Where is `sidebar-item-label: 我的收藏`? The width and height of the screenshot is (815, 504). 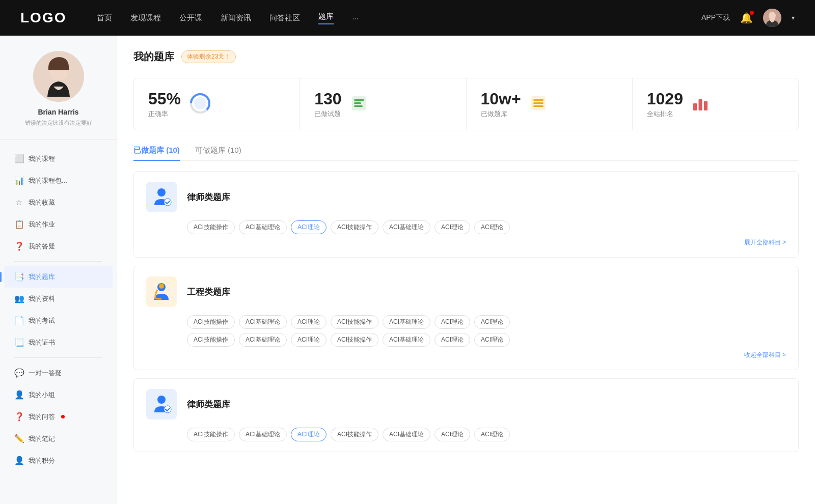
sidebar-item-label: 我的收藏 is located at coordinates (42, 203).